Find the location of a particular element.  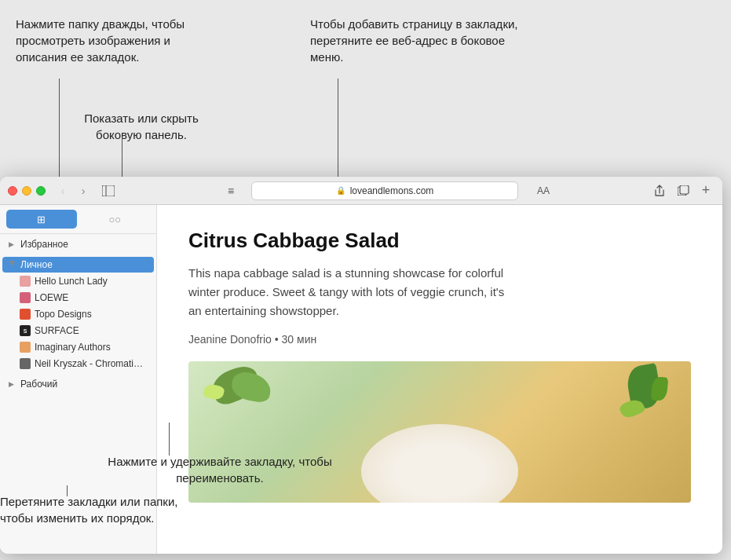

sidebar-item-hello-lunch-lady: Hello Lunch Lady is located at coordinates (79, 281).